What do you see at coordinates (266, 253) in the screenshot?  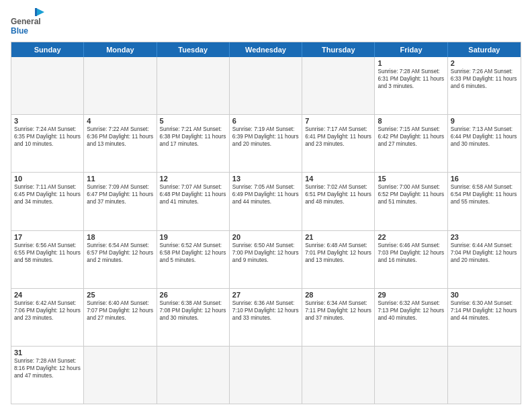 I see `cell-info: Sunrise: 6:50 AM Sunset: 7:00 PM Dayligh…` at bounding box center [266, 253].